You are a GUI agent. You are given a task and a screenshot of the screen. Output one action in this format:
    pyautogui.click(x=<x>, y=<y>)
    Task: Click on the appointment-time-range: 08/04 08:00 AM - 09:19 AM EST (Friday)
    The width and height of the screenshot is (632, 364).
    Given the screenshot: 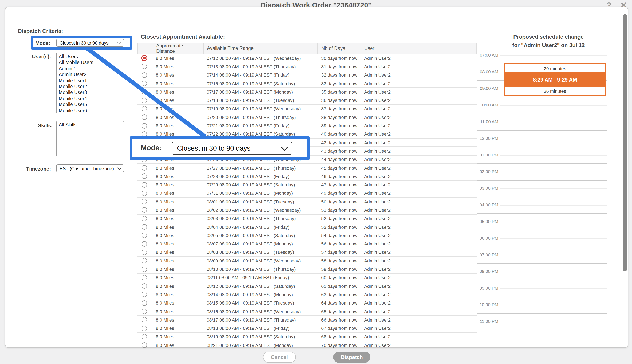 What is the action you would take?
    pyautogui.click(x=261, y=227)
    